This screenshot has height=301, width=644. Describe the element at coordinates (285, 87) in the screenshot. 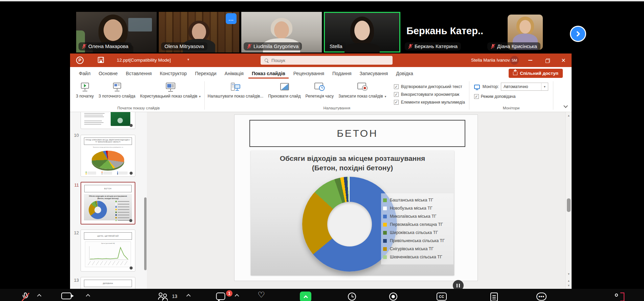

I see `hide-slide-icon` at that location.